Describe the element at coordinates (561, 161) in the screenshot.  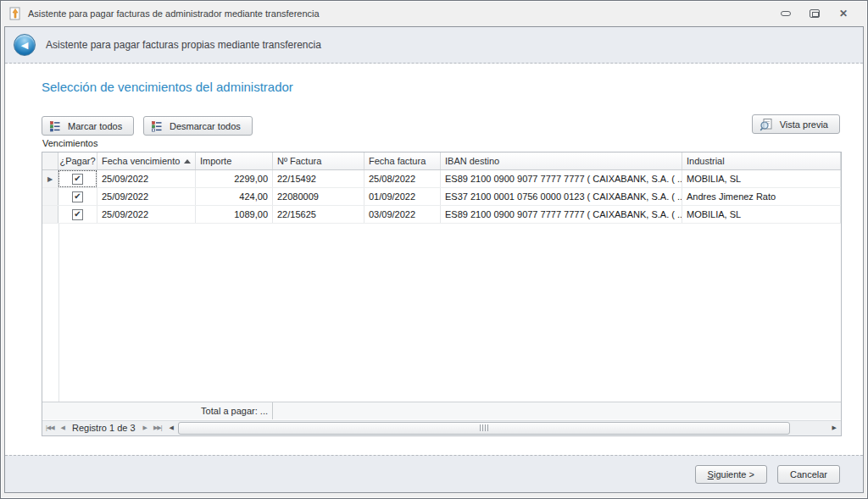
I see `column-header-iban: IBAN destino` at that location.